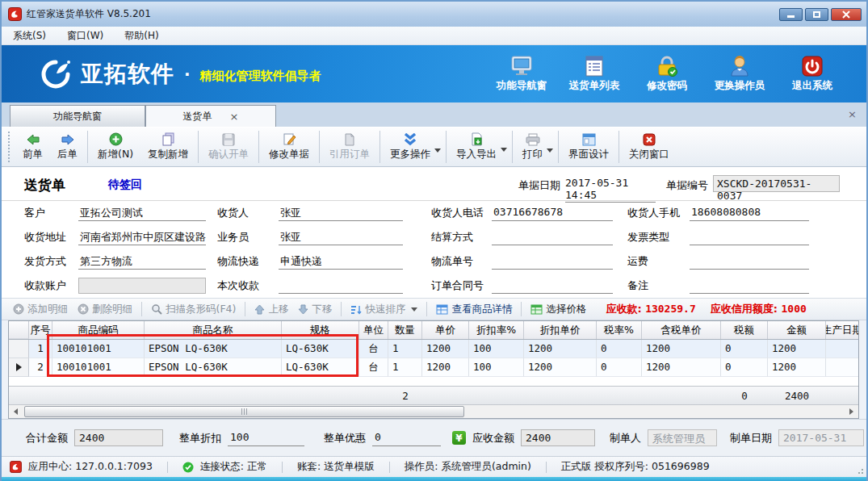  What do you see at coordinates (407, 438) in the screenshot?
I see `order-reduce-field: 0` at bounding box center [407, 438].